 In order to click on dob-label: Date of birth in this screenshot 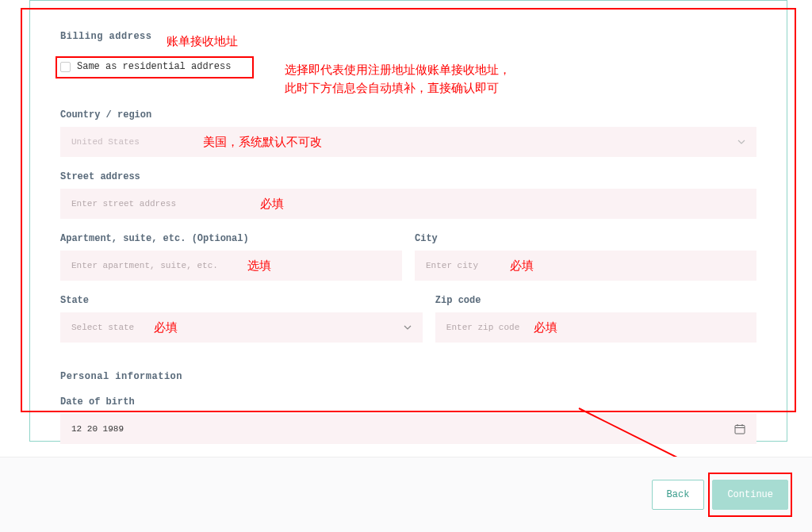, I will do `click(408, 402)`.